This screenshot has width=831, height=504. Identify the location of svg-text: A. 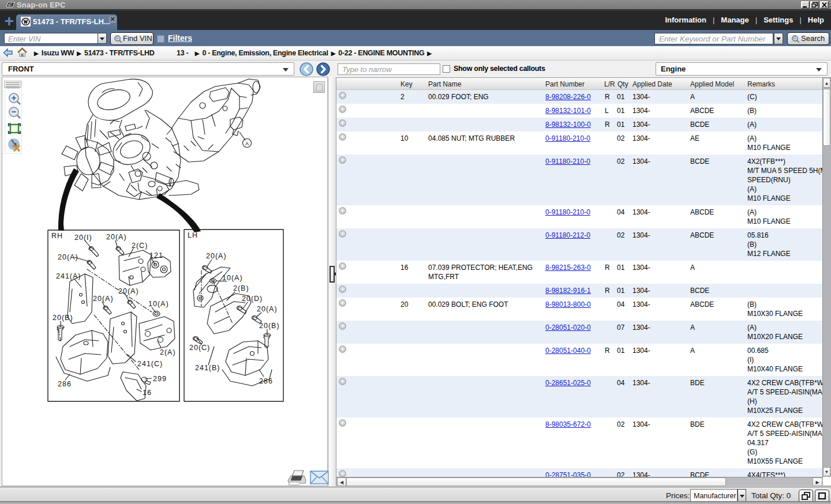
(247, 144).